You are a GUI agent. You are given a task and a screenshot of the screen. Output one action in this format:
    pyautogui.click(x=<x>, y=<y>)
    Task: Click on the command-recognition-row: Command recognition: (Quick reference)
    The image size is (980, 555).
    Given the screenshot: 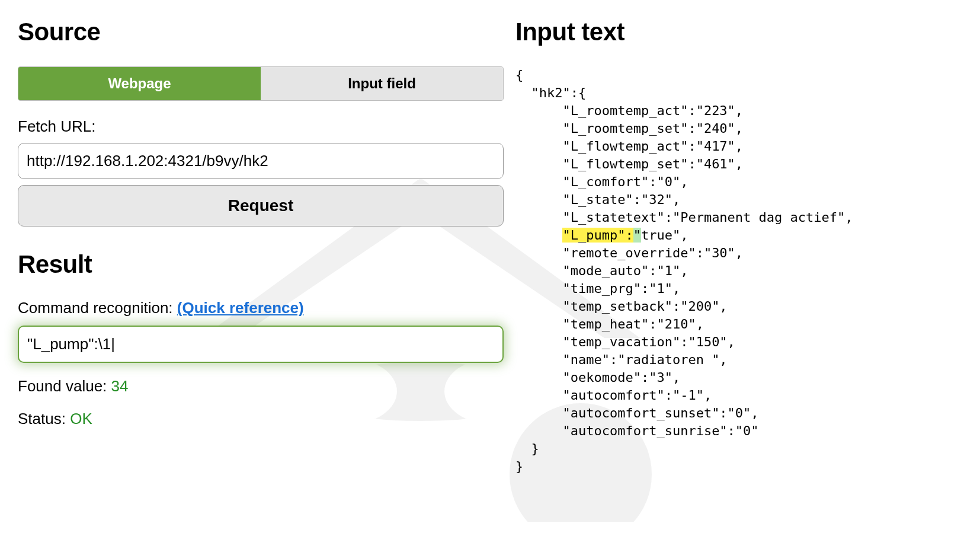 What is the action you would take?
    pyautogui.click(x=261, y=308)
    